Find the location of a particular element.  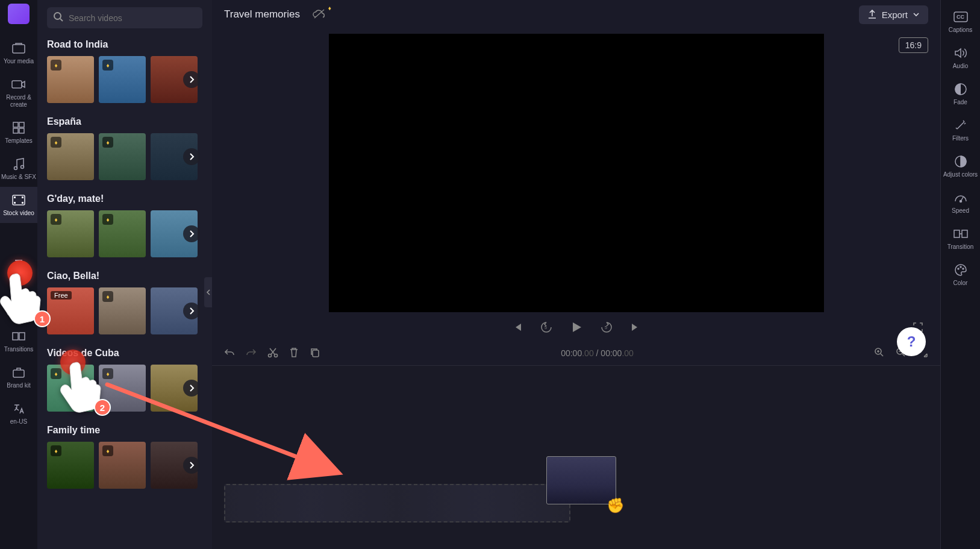

delete-button is located at coordinates (294, 353).